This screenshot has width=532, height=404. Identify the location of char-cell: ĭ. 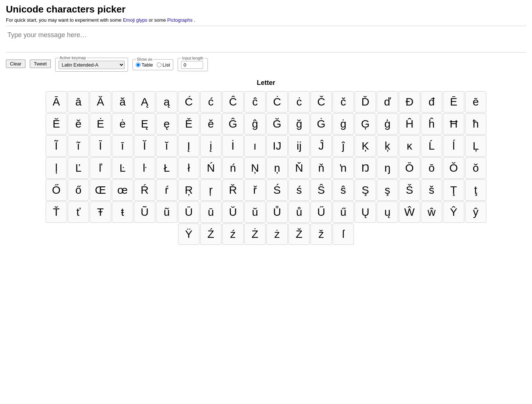
(167, 146).